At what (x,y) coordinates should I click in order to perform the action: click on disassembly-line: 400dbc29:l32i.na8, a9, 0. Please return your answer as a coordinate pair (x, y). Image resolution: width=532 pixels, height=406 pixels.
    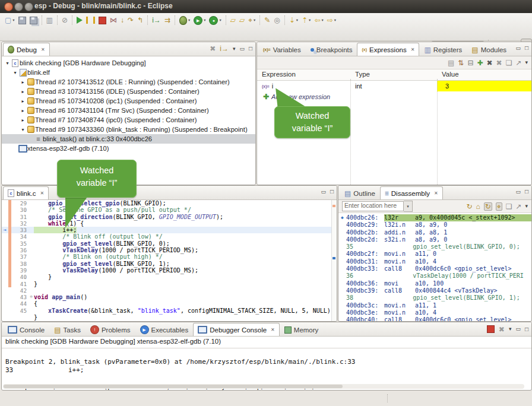
    Looking at the image, I should click on (435, 225).